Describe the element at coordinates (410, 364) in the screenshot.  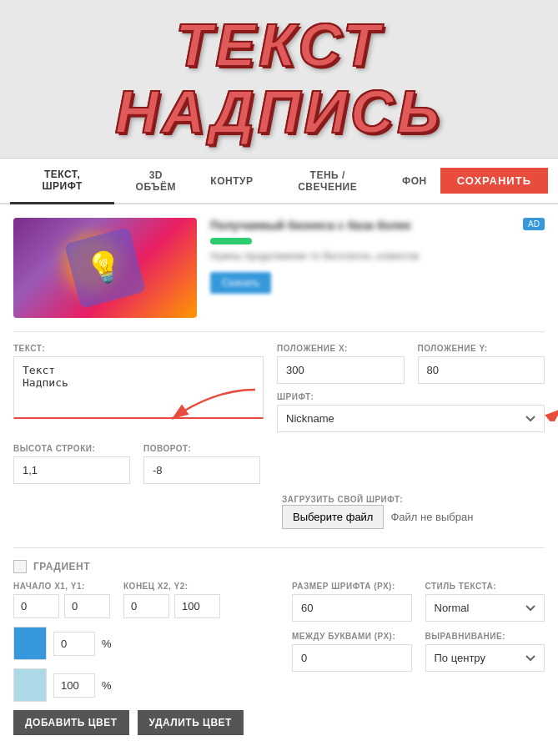
I see `pos-xy-row: ПОЛОЖЕНИЕ X: ПОЛОЖЕНИЕ Y:` at that location.